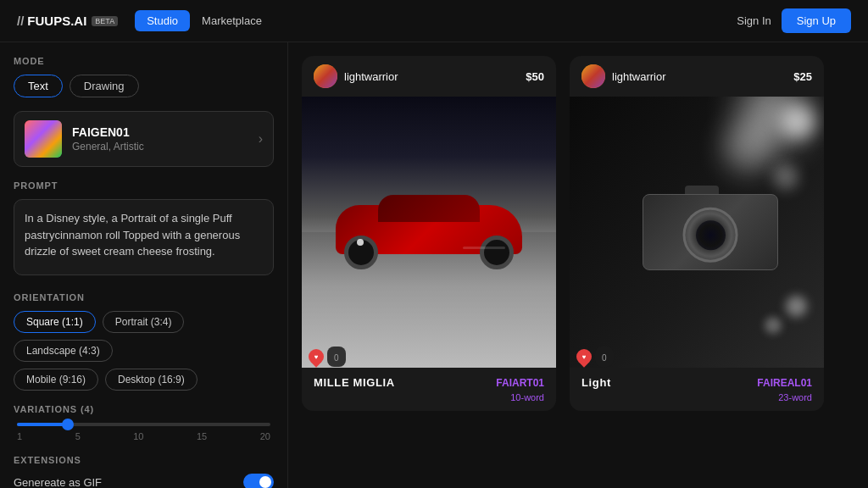 The height and width of the screenshot is (488, 868). I want to click on sign-in-button: Sign In, so click(754, 20).